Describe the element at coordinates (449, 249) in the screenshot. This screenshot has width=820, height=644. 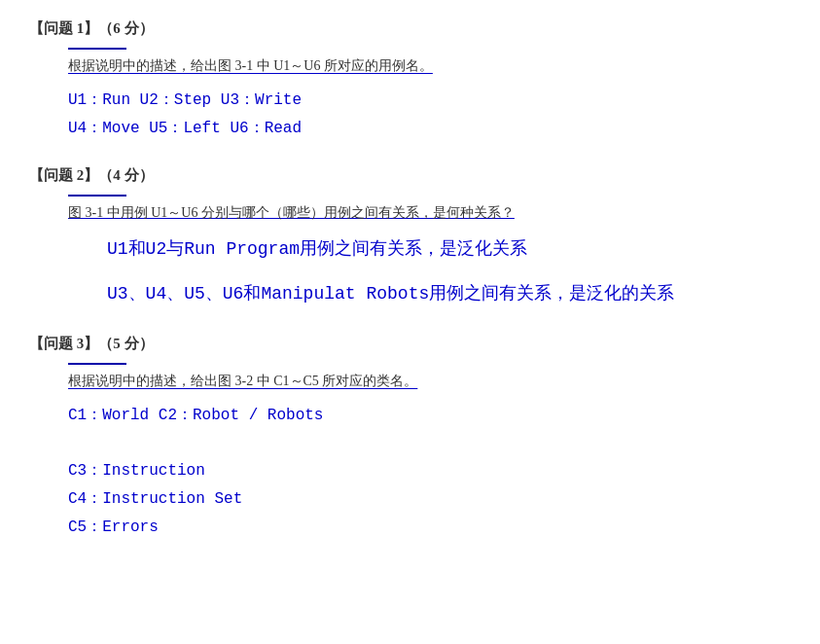
I see `q2-answer-1: U1和U2与Run Program用例之间有关系，是泛化关系` at that location.